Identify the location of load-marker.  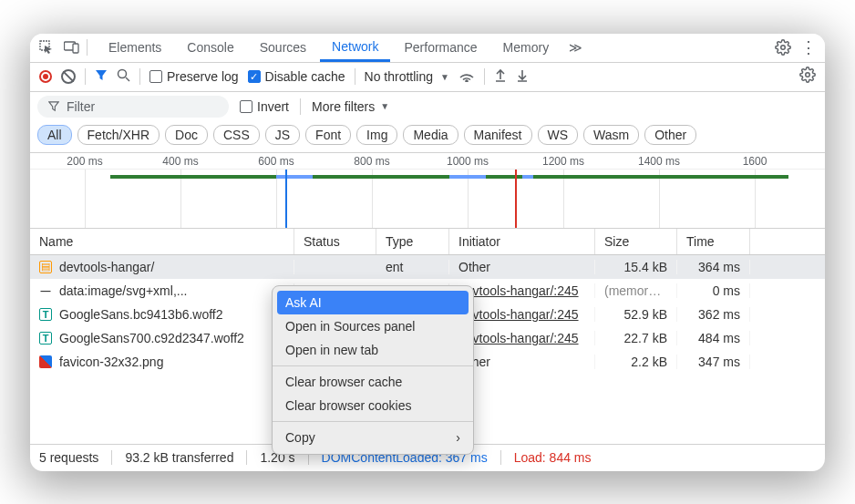
(516, 199).